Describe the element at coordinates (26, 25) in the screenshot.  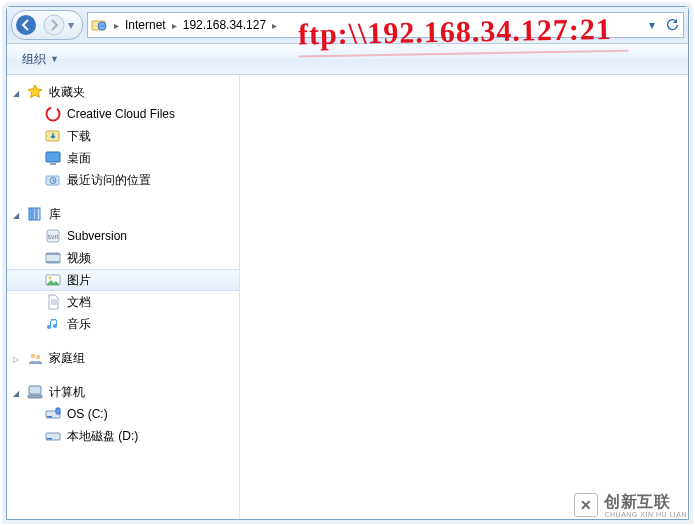
I see `nav-back-button` at that location.